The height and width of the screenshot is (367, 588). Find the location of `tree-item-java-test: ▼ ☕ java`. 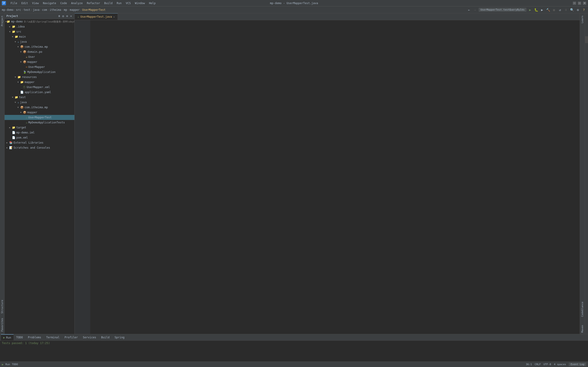

tree-item-java-test: ▼ ☕ java is located at coordinates (39, 102).